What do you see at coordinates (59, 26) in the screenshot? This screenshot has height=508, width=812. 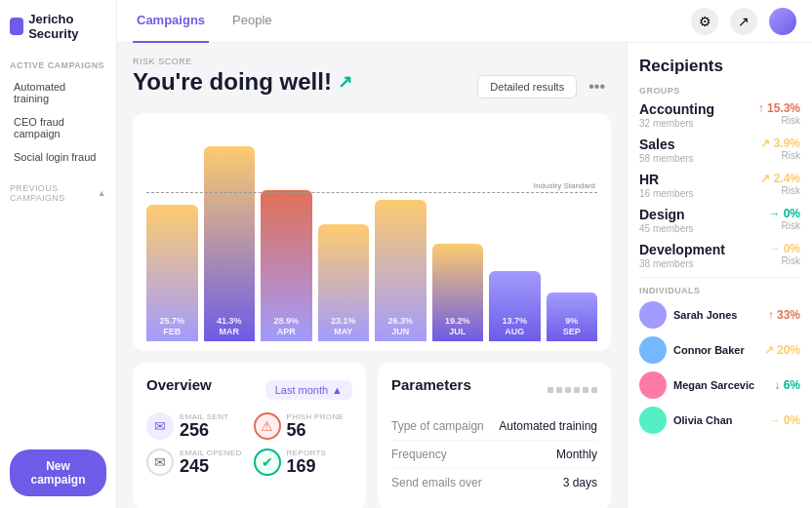 I see `app-logo: Jericho Security` at bounding box center [59, 26].